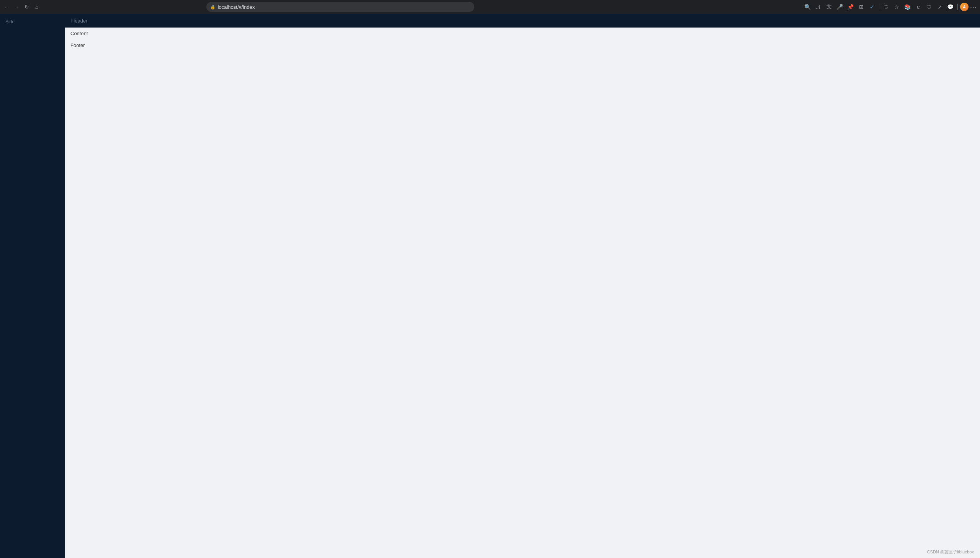 The height and width of the screenshot is (558, 980). I want to click on content-label: Content, so click(522, 34).